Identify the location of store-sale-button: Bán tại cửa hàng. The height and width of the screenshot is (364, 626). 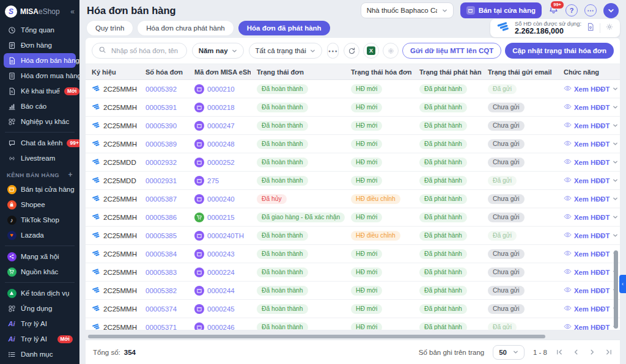
(501, 10).